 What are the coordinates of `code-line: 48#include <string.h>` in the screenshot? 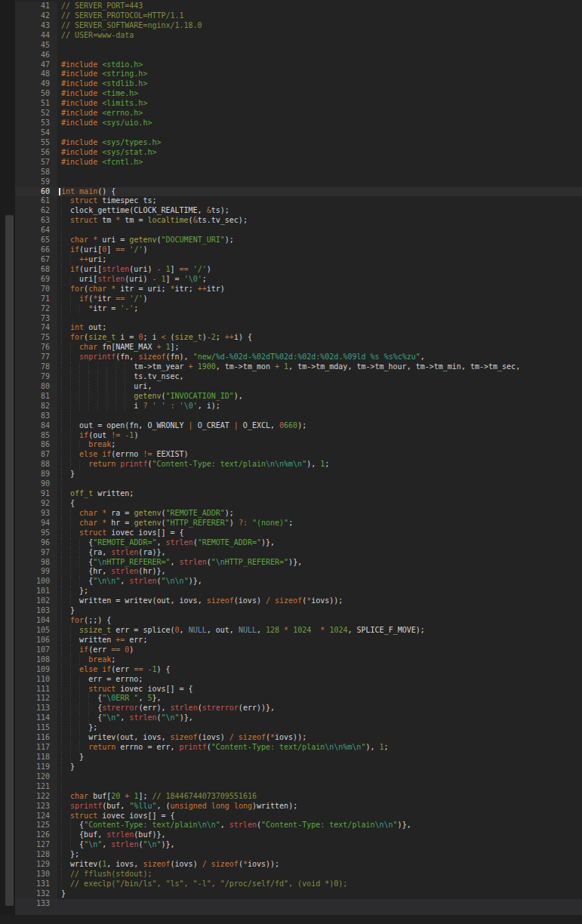 It's located at (299, 74).